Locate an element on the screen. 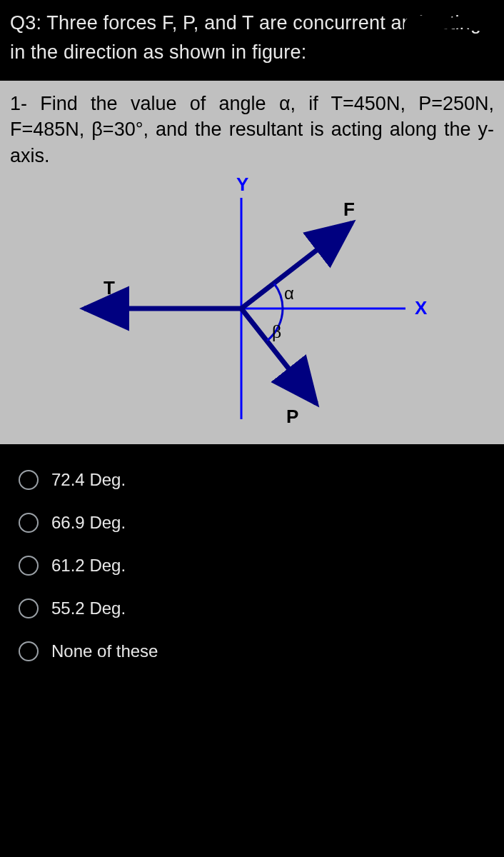 The width and height of the screenshot is (504, 857). label-t: T is located at coordinates (109, 288).